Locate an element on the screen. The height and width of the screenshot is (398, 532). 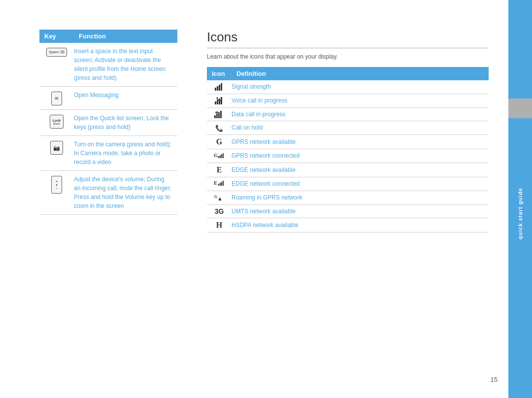
definition-text: EDGE network available is located at coordinates (360, 170).